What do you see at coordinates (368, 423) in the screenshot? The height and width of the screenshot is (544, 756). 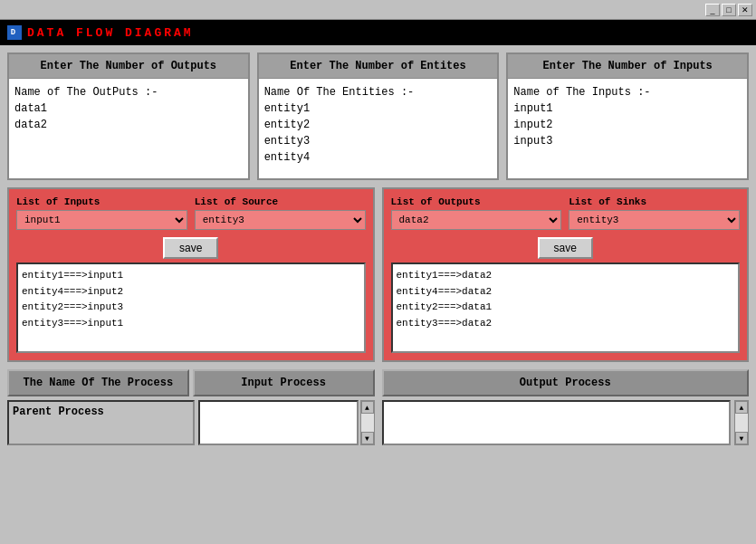 I see `scroll-track` at bounding box center [368, 423].